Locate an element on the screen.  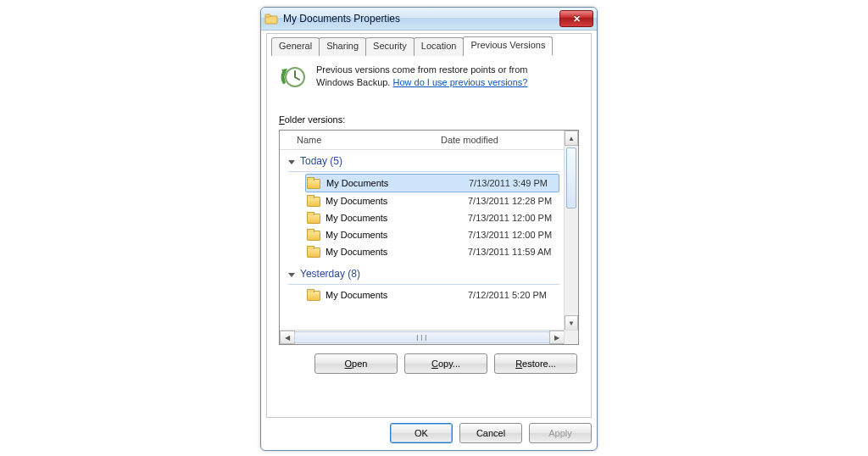
version-row: My Documents7/13/2011 12:28 PM is located at coordinates (426, 201).